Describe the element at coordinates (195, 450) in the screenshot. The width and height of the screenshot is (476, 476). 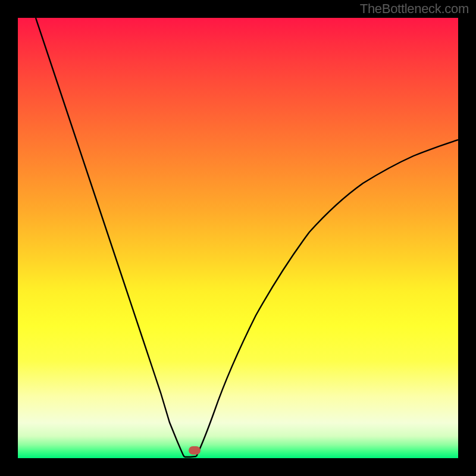
I see `bottleneck-marker` at that location.